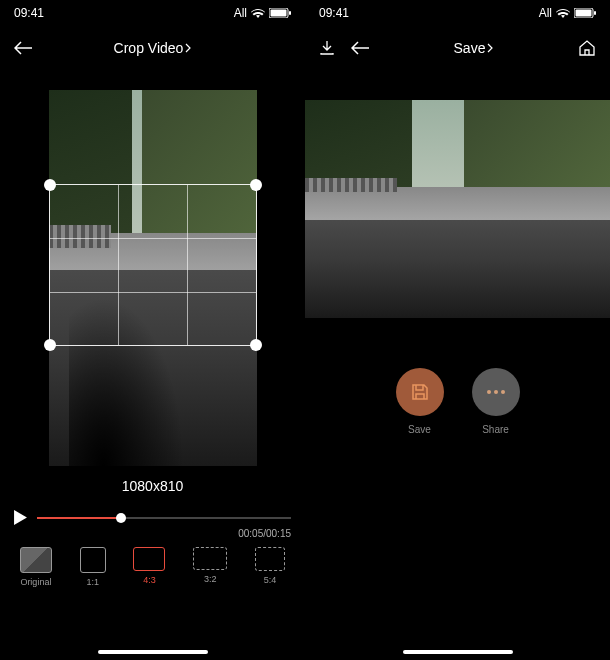 Image resolution: width=610 pixels, height=660 pixels. What do you see at coordinates (152, 48) in the screenshot?
I see `nav-bar: Crop Video` at bounding box center [152, 48].